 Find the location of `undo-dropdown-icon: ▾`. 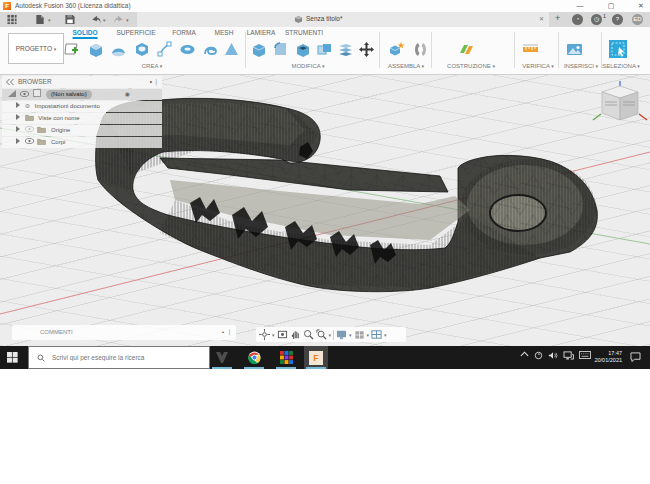

undo-dropdown-icon: ▾ is located at coordinates (104, 20).